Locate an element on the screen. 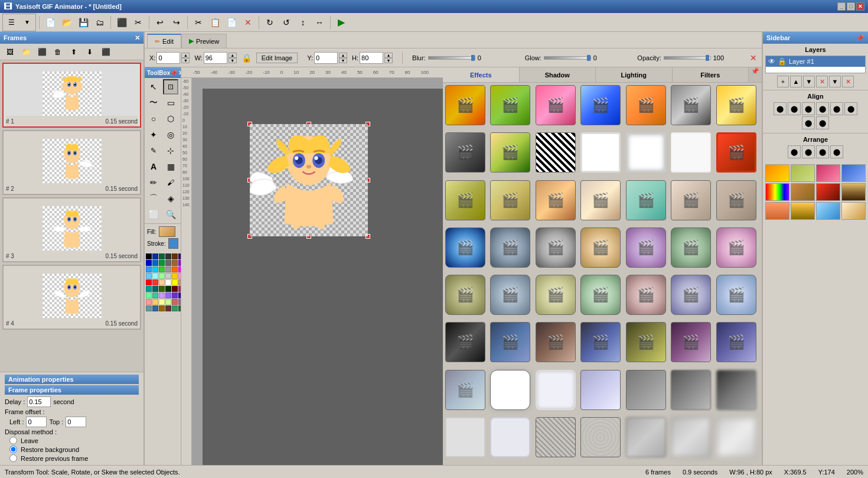 This screenshot has width=868, height=478. color-steelblue is located at coordinates (155, 308).